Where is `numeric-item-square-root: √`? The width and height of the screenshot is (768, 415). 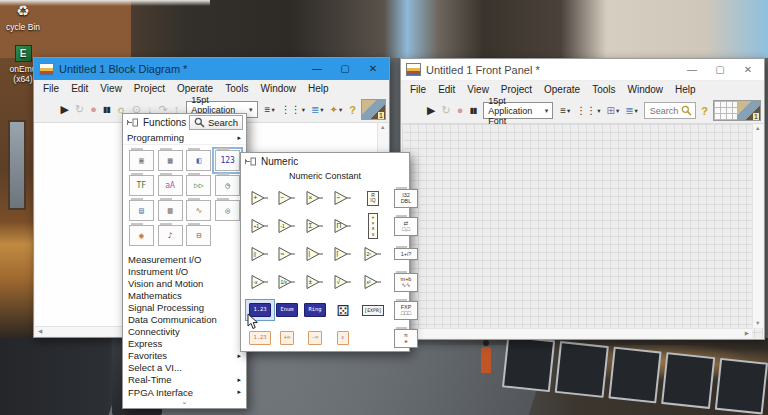 numeric-item-square-root: √ is located at coordinates (343, 282).